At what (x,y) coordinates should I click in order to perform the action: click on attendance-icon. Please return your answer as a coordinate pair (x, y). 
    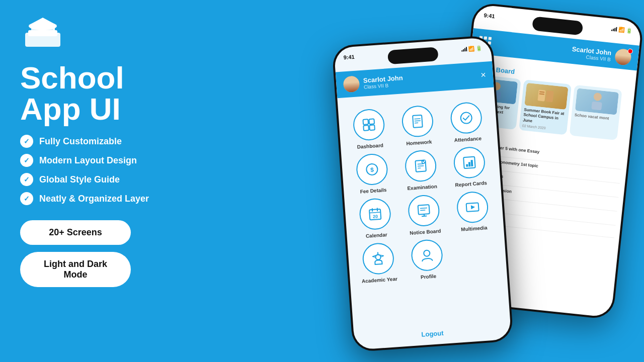
    Looking at the image, I should click on (466, 118).